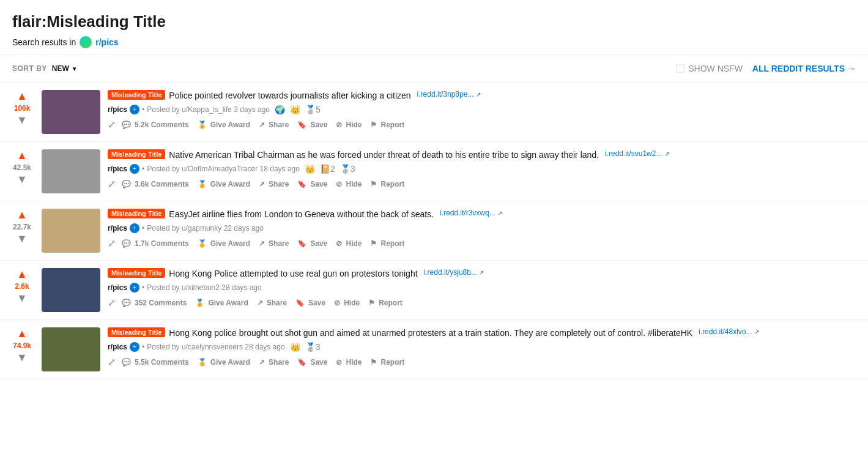 The image size is (868, 462). What do you see at coordinates (22, 299) in the screenshot?
I see `downvote-button-4: ▼` at bounding box center [22, 299].